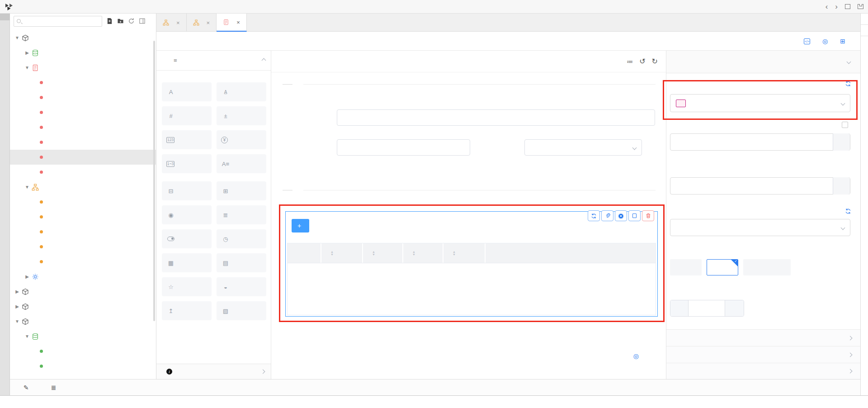 The image size is (868, 408). Describe the element at coordinates (836, 6) in the screenshot. I see `nav-forward-icon: ›` at that location.